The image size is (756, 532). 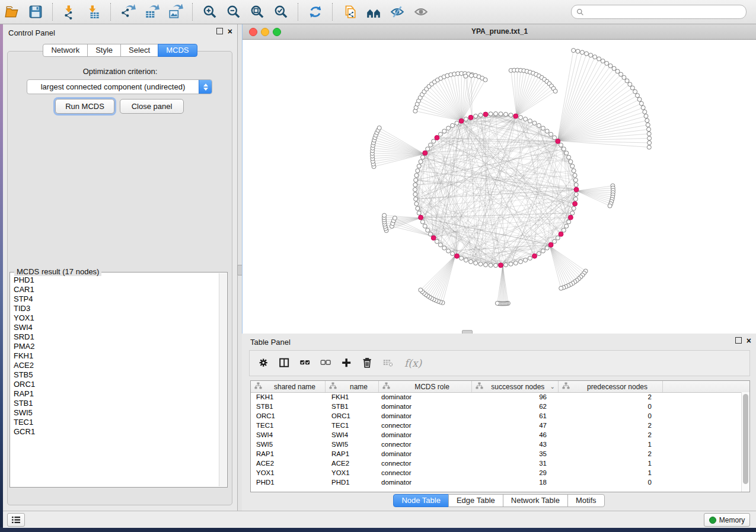 What do you see at coordinates (476, 501) in the screenshot?
I see `tab-edge-table: Edge Table` at bounding box center [476, 501].